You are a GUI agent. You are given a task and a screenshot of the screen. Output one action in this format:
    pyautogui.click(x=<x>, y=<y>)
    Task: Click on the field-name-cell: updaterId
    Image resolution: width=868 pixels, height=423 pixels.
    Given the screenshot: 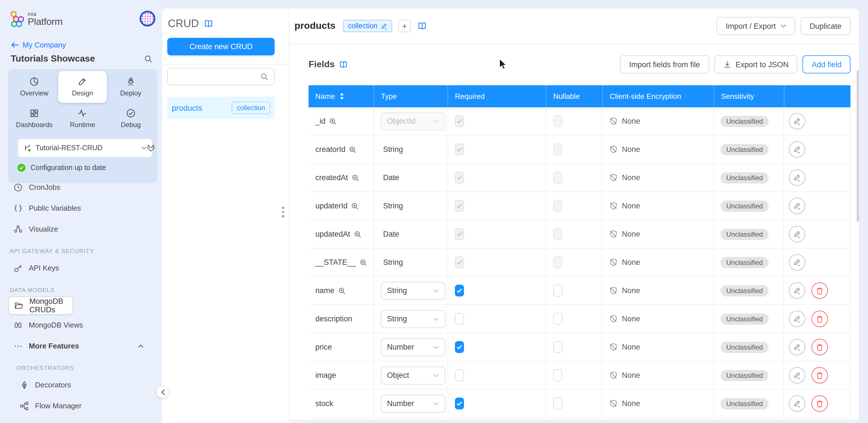 What is the action you would take?
    pyautogui.click(x=341, y=206)
    